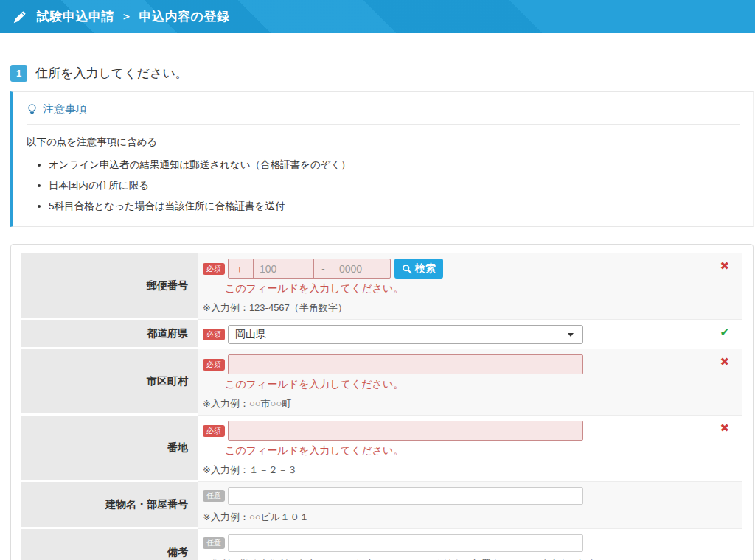 This screenshot has width=755, height=560. What do you see at coordinates (406, 496) in the screenshot?
I see `building-input` at bounding box center [406, 496].